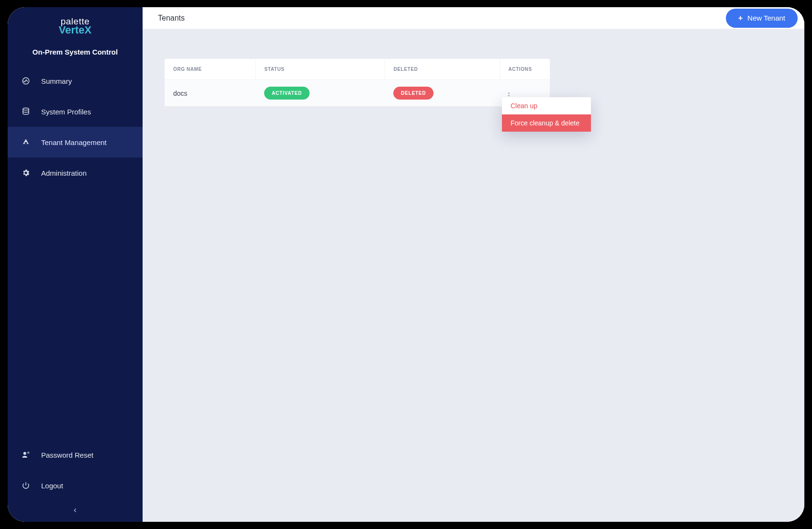  What do you see at coordinates (75, 142) in the screenshot?
I see `sidebar-item-tenant-management: Tenant Management` at bounding box center [75, 142].